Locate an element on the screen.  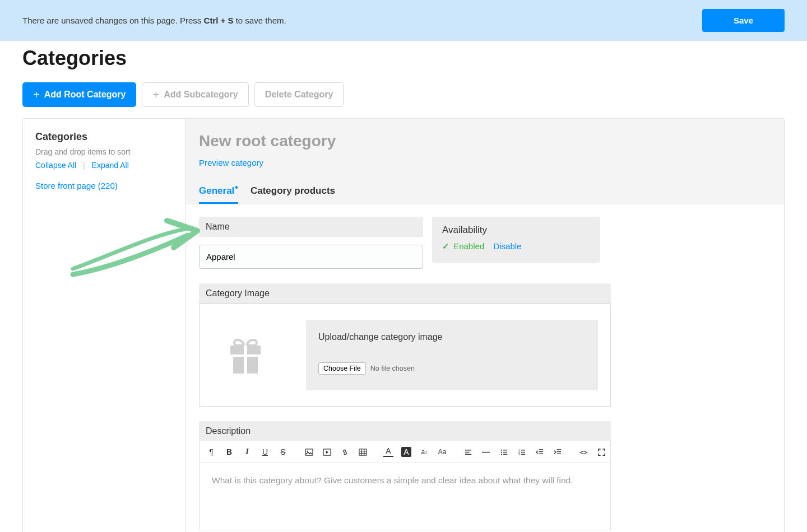
sidebar-title: Categories is located at coordinates (104, 137).